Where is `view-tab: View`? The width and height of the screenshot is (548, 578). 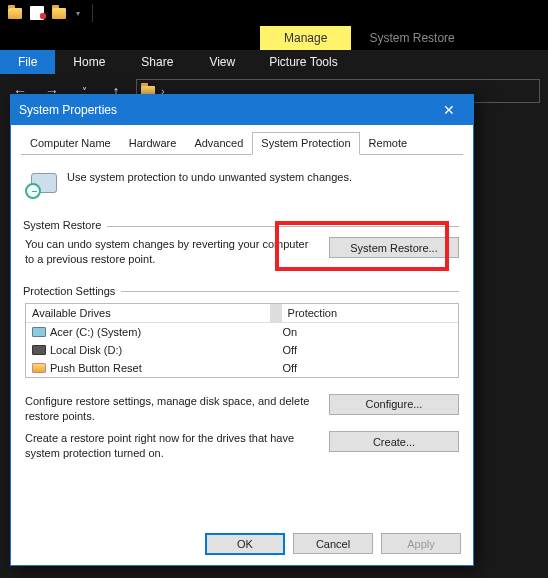
view-tab: View is located at coordinates (222, 62).